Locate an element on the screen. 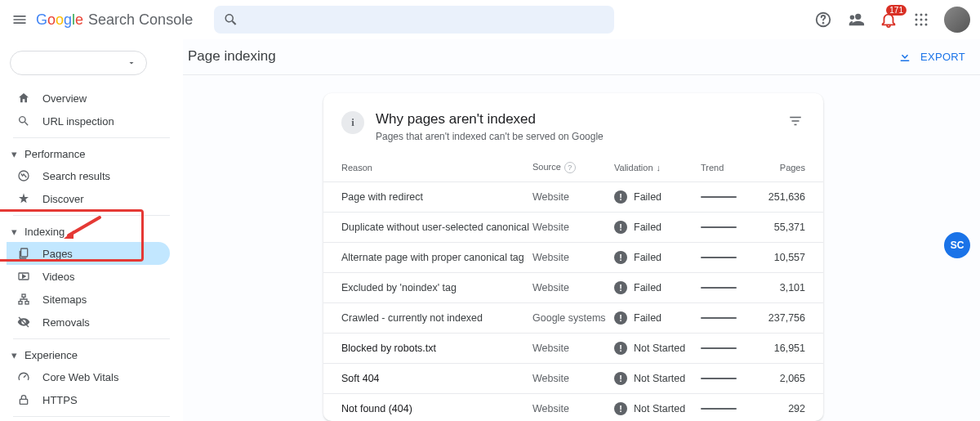  table-row: Excluded by 'noindex' tagWebsite!Failed3… is located at coordinates (573, 288).